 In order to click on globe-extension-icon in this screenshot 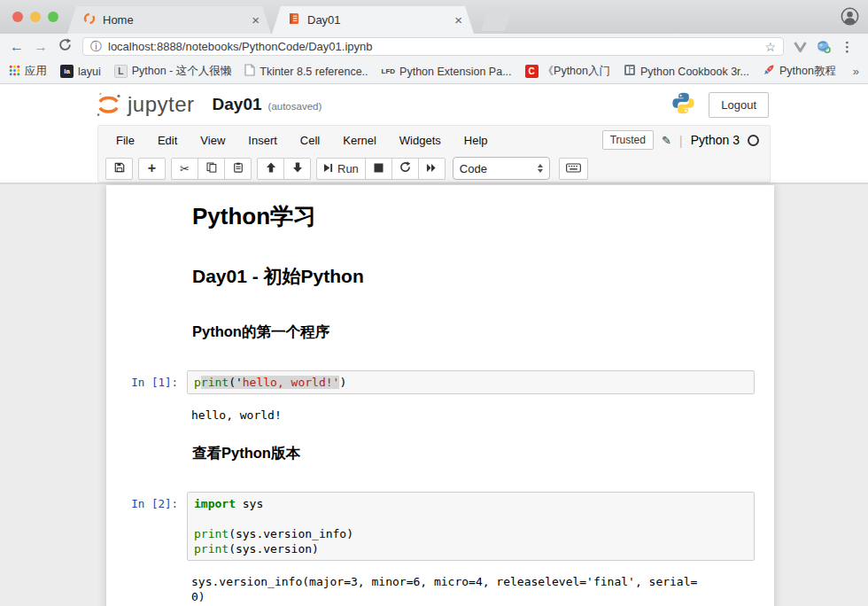, I will do `click(824, 47)`.